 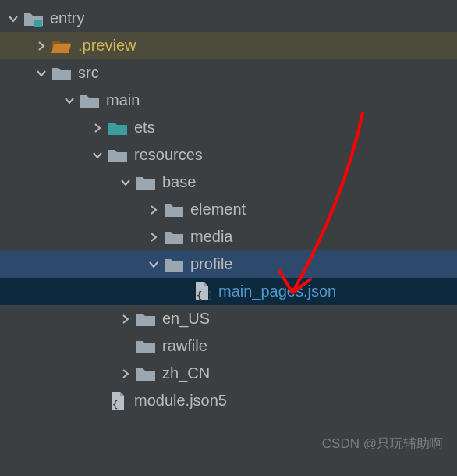 What do you see at coordinates (186, 318) in the screenshot?
I see `tree-item-label: en_US` at bounding box center [186, 318].